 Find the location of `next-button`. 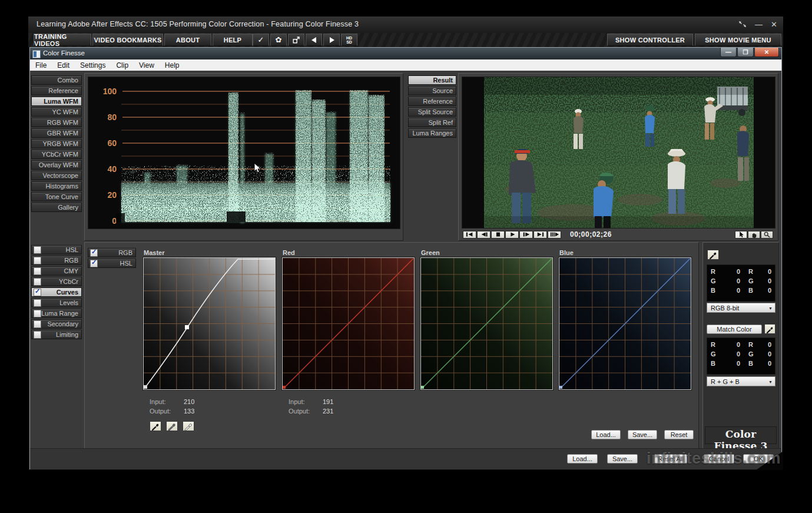

next-button is located at coordinates (332, 40).